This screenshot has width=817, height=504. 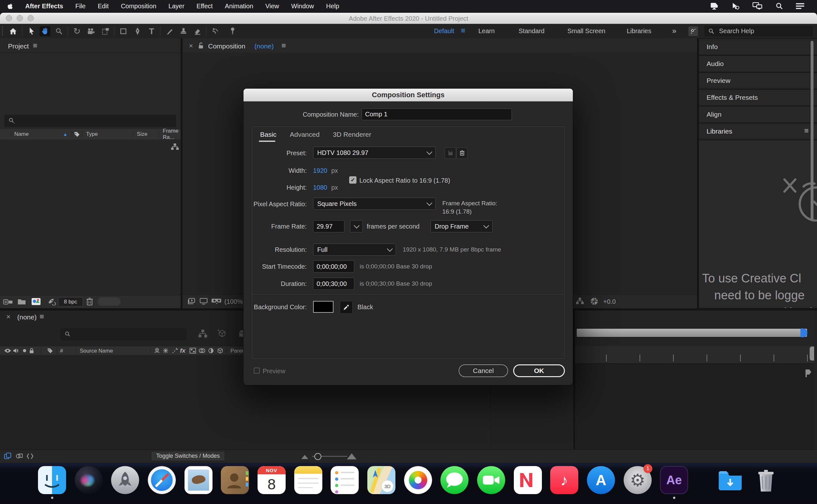 What do you see at coordinates (19, 456) in the screenshot?
I see `transfer-controls-icon` at bounding box center [19, 456].